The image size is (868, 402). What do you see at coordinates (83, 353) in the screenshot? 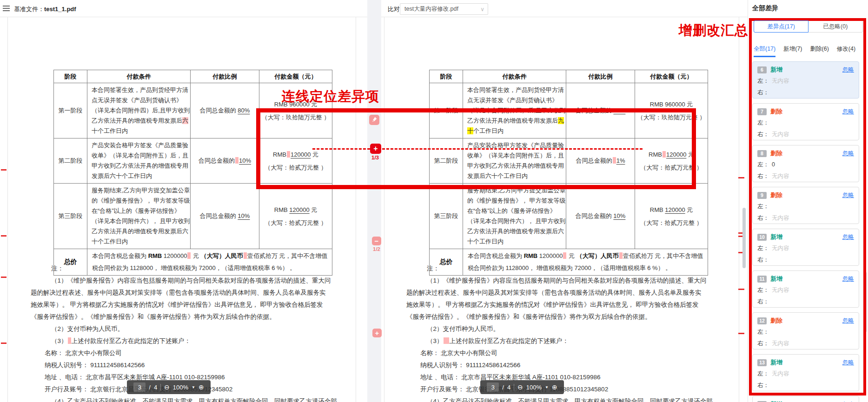
I see `doc-text-segment: 名称： 北京大中小有限公司` at bounding box center [83, 353].